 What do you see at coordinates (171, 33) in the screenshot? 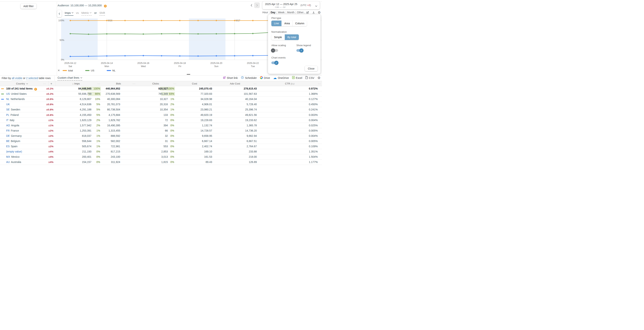
I see `series-line-US` at bounding box center [171, 33].